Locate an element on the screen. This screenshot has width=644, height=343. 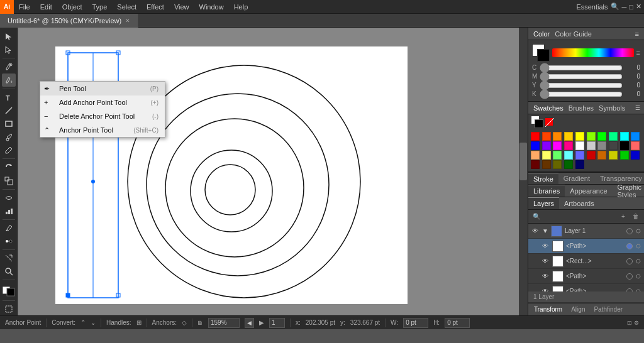
search-icon: 🔍 is located at coordinates (615, 6).